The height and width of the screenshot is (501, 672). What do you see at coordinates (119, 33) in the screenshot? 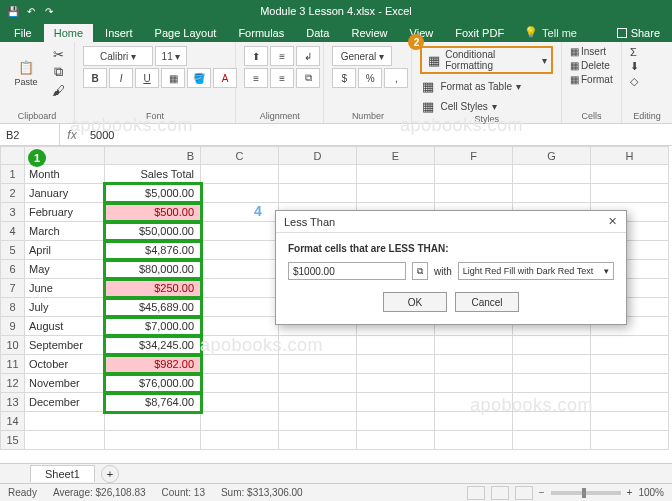
I see `tab-insert: Insert` at bounding box center [119, 33].